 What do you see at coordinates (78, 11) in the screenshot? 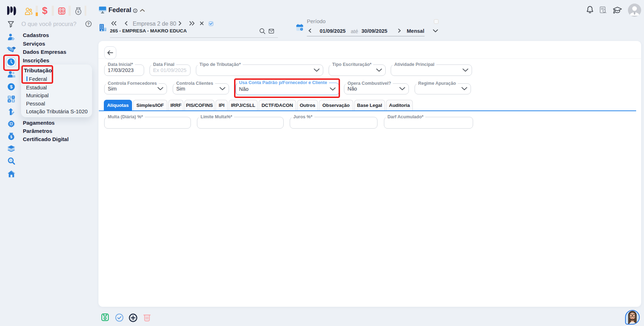
I see `svg-text: S` at bounding box center [78, 11].